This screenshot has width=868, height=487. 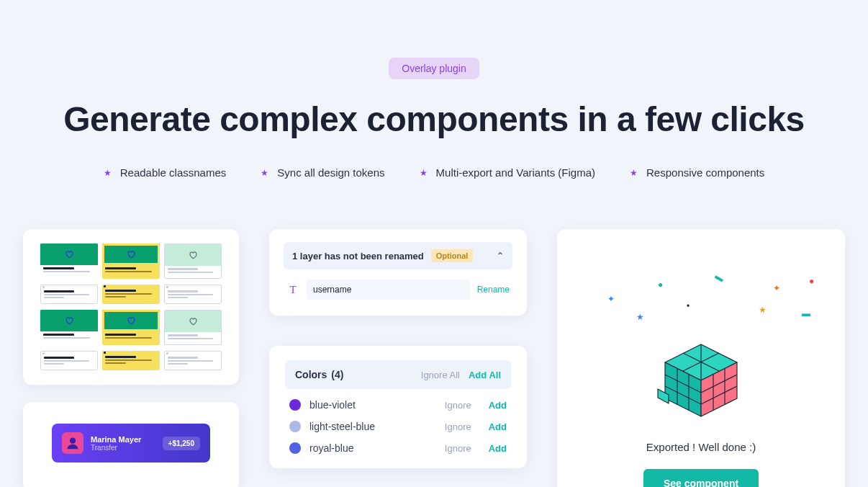 I want to click on feature-item: ★ Responsive components, so click(x=697, y=173).